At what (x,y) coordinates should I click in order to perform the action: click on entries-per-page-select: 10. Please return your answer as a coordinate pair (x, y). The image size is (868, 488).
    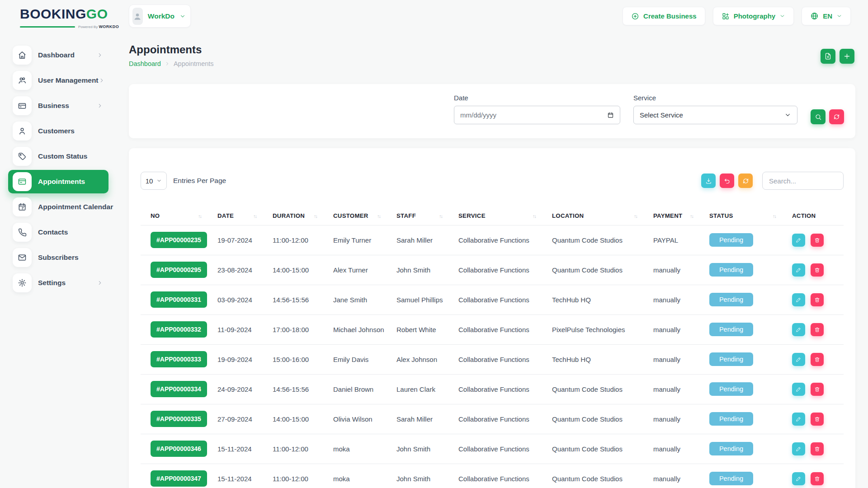
    Looking at the image, I should click on (154, 181).